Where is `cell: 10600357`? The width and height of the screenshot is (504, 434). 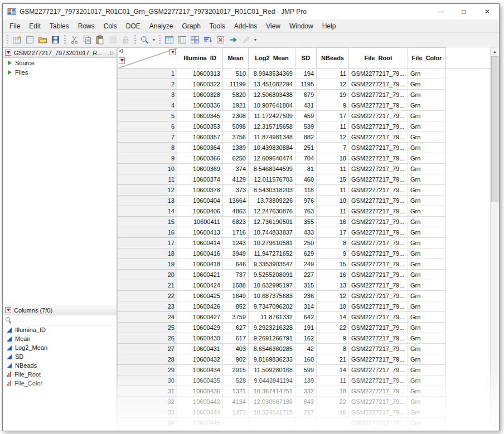
cell: 10600357 is located at coordinates (200, 137).